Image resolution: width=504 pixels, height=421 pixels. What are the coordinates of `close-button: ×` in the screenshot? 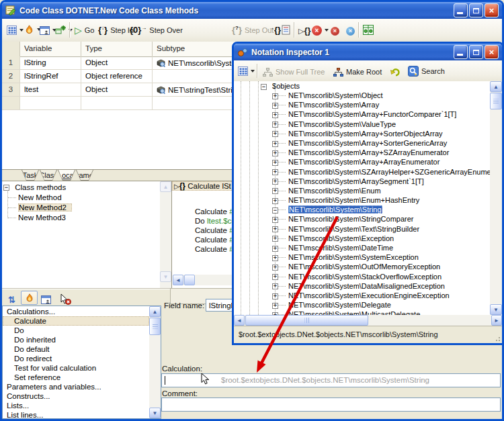 It's located at (492, 11).